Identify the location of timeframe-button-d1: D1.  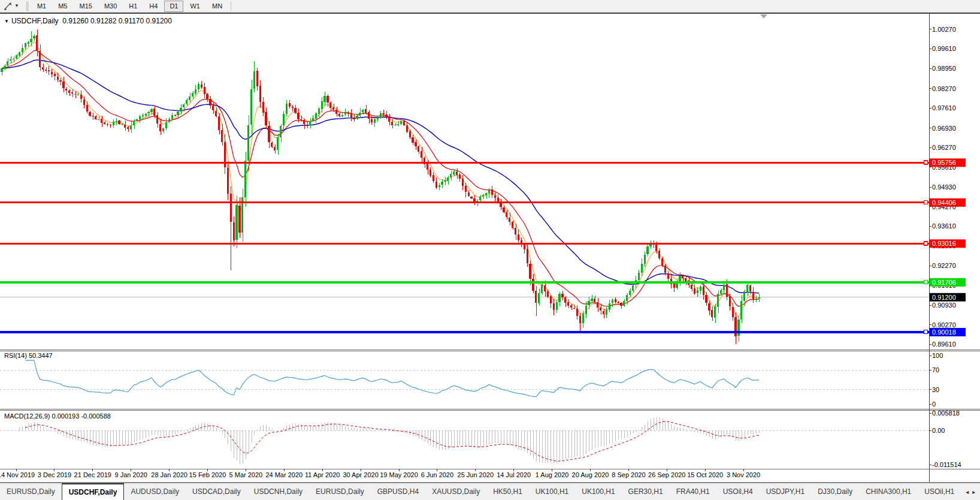
(174, 6).